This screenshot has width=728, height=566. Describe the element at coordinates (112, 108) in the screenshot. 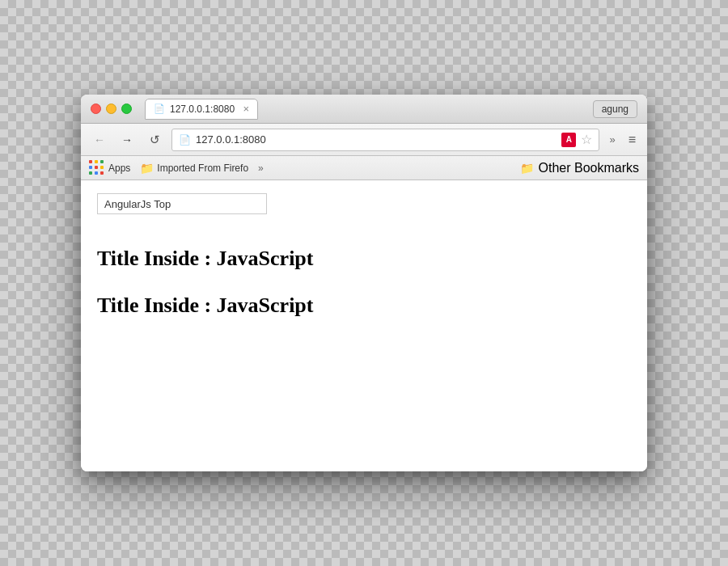

I see `minimize-button` at that location.